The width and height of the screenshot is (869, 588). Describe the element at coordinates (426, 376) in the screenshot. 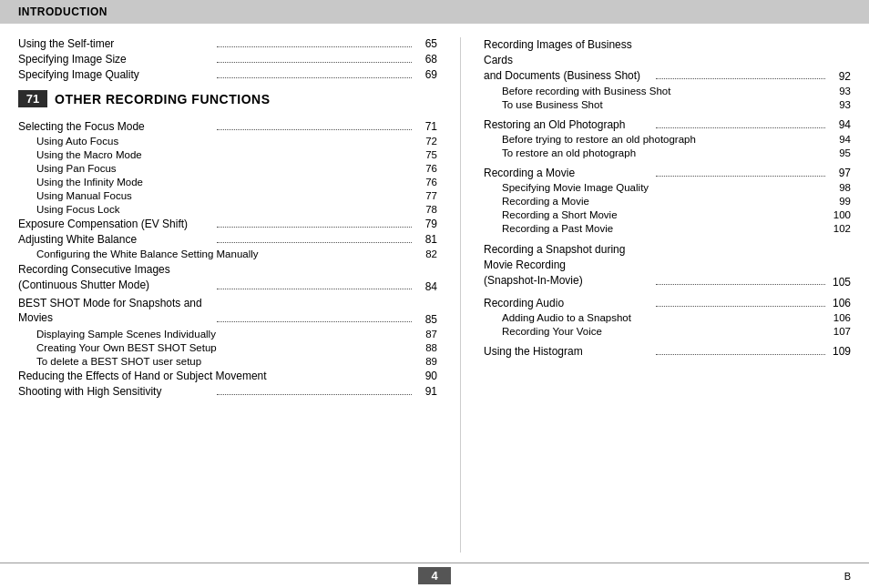

I see `toc-page: 90` at that location.